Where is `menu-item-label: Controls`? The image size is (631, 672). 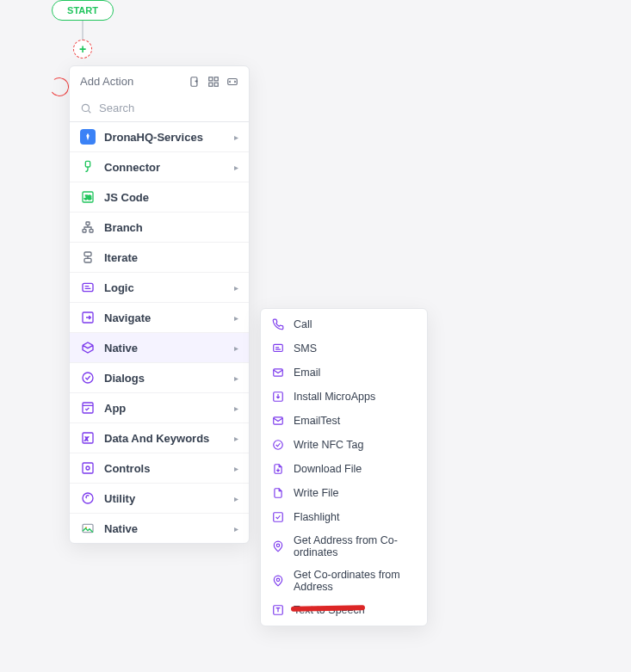 menu-item-label: Controls is located at coordinates (165, 468).